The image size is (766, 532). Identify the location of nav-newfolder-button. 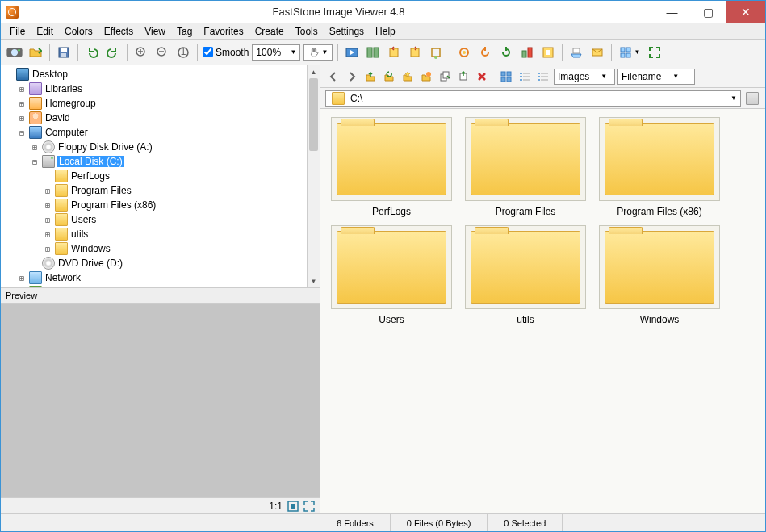
(426, 77).